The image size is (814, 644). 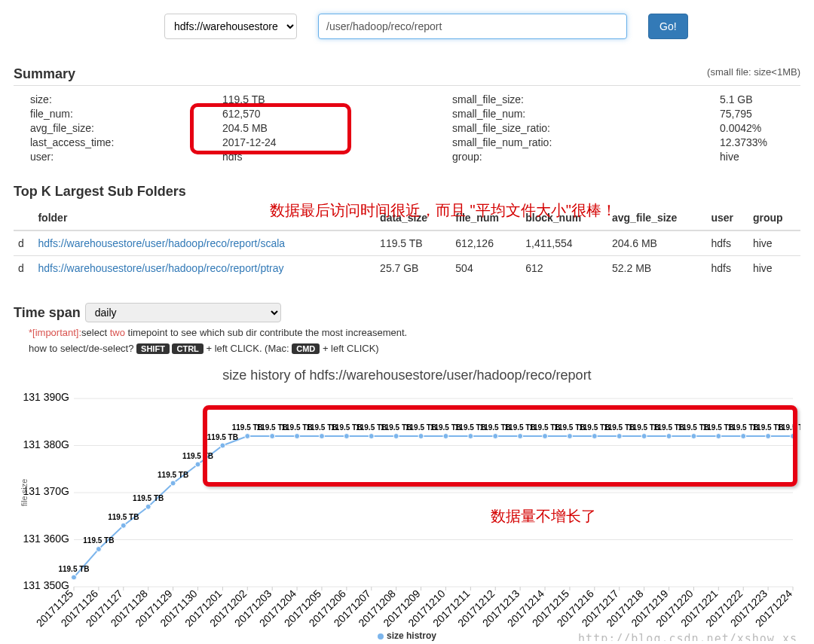 What do you see at coordinates (407, 76) in the screenshot?
I see `summary-title: Summary (small file: size<1MB)` at bounding box center [407, 76].